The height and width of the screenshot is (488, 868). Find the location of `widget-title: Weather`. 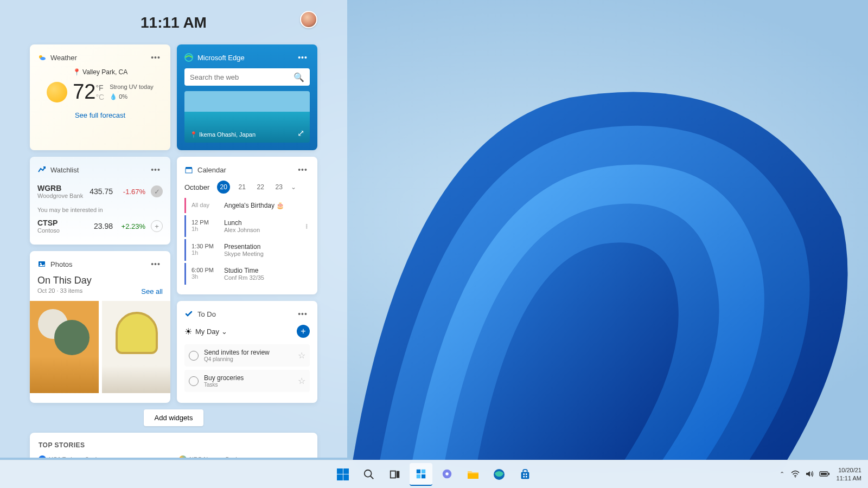

widget-title: Weather is located at coordinates (98, 57).